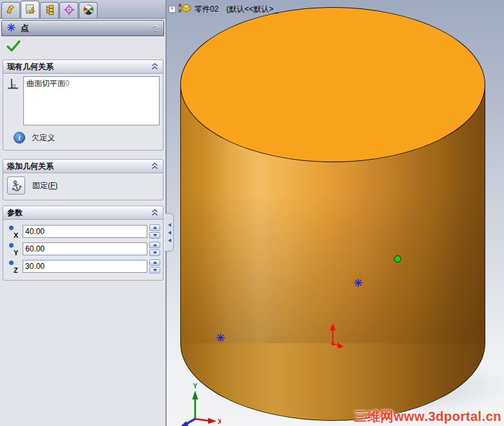  Describe the element at coordinates (84, 231) in the screenshot. I see `x-coordinate-row: X` at that location.